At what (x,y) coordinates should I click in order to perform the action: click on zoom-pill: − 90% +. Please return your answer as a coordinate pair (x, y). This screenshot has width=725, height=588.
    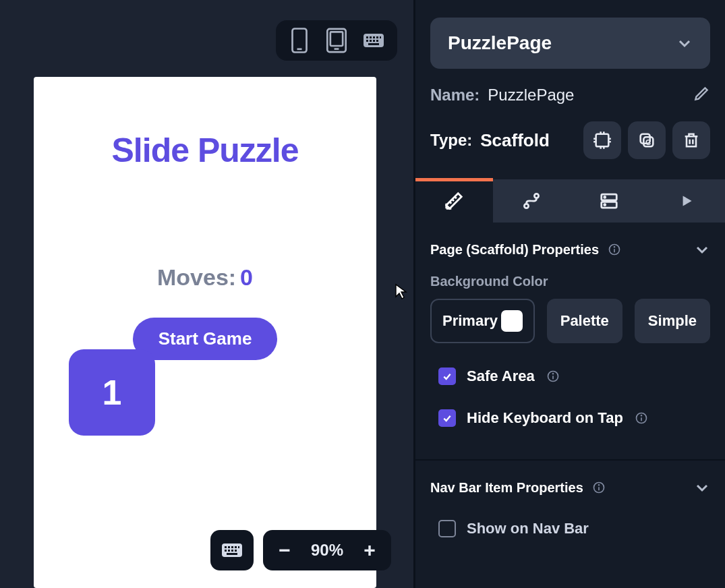
    Looking at the image, I should click on (327, 550).